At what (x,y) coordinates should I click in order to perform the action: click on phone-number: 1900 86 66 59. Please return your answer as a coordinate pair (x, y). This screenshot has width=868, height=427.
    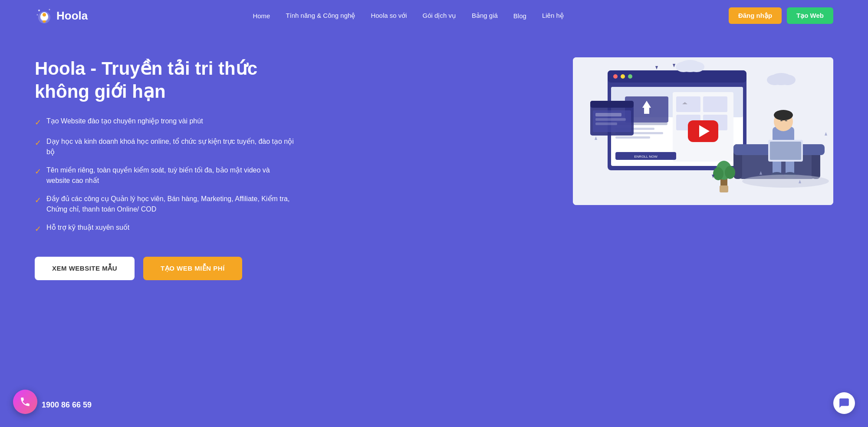
    Looking at the image, I should click on (67, 405).